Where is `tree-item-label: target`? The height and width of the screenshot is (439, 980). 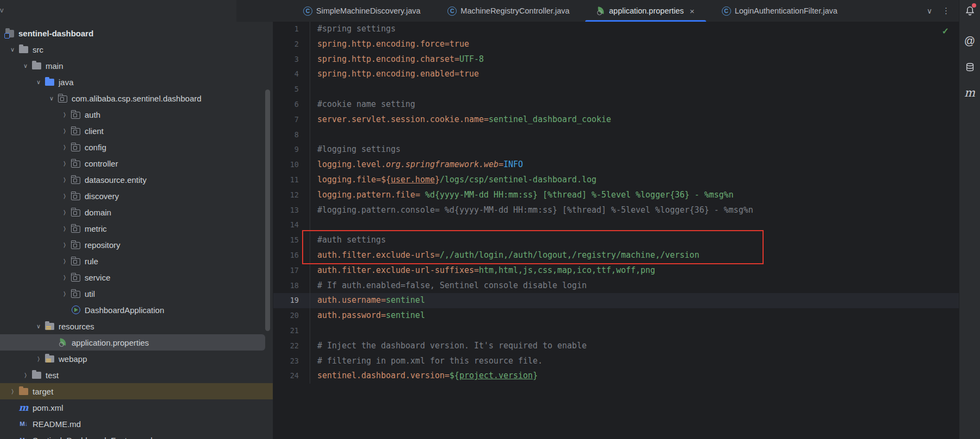 tree-item-label: target is located at coordinates (43, 392).